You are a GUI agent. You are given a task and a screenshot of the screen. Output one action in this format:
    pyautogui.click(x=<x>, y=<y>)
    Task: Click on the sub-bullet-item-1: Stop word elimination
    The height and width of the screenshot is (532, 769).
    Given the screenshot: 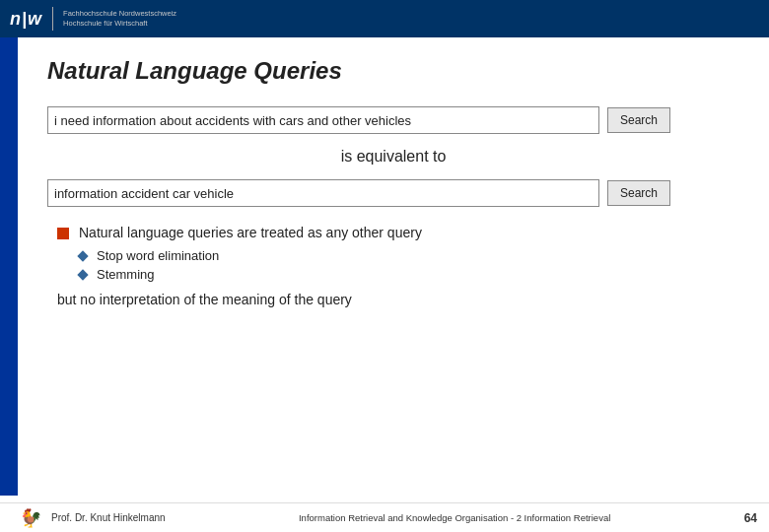 What is the action you would take?
    pyautogui.click(x=409, y=256)
    